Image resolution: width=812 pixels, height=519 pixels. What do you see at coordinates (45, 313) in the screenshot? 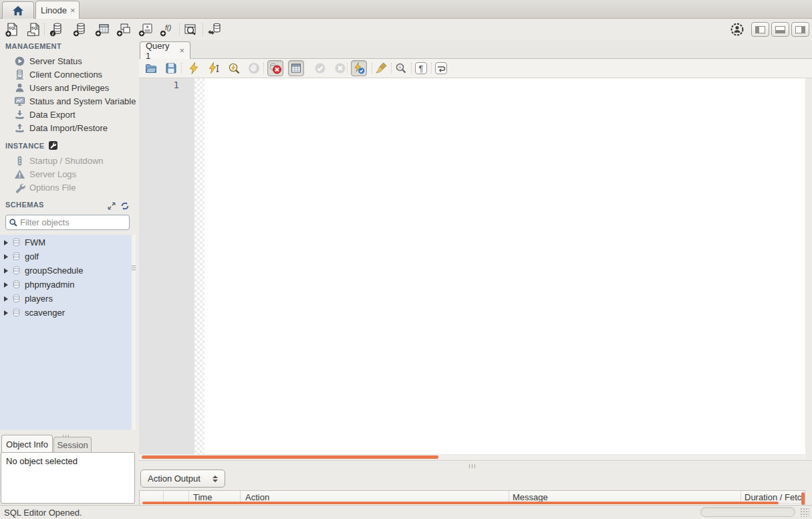
I see `schema-name: scavenger` at bounding box center [45, 313].